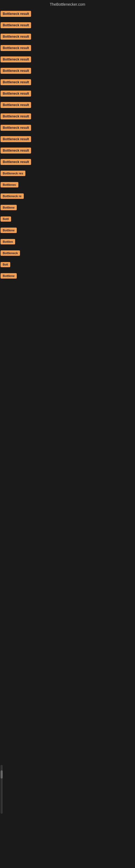  I want to click on result-row: Bott, so click(68, 265).